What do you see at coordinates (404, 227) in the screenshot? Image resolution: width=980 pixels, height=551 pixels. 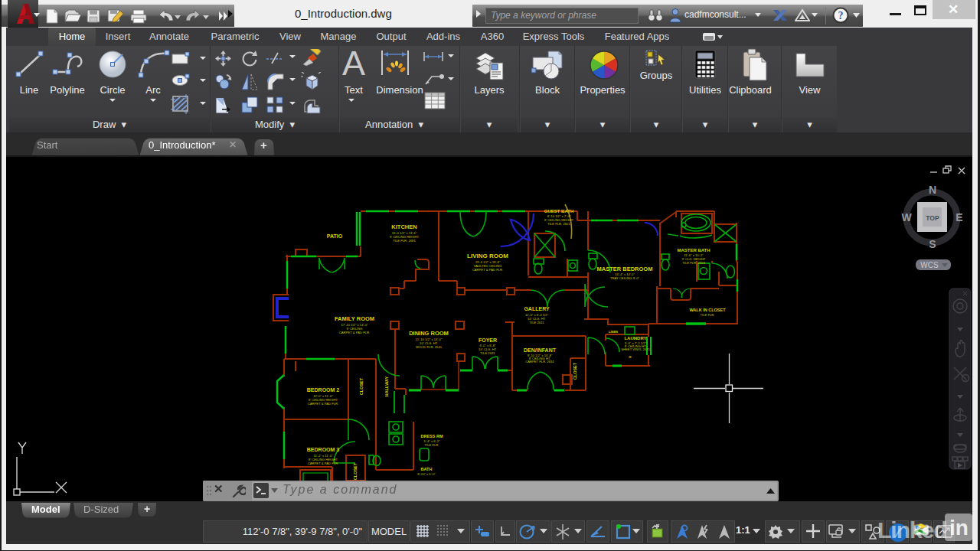 I see `svg-text: KITCHEN` at bounding box center [404, 227].